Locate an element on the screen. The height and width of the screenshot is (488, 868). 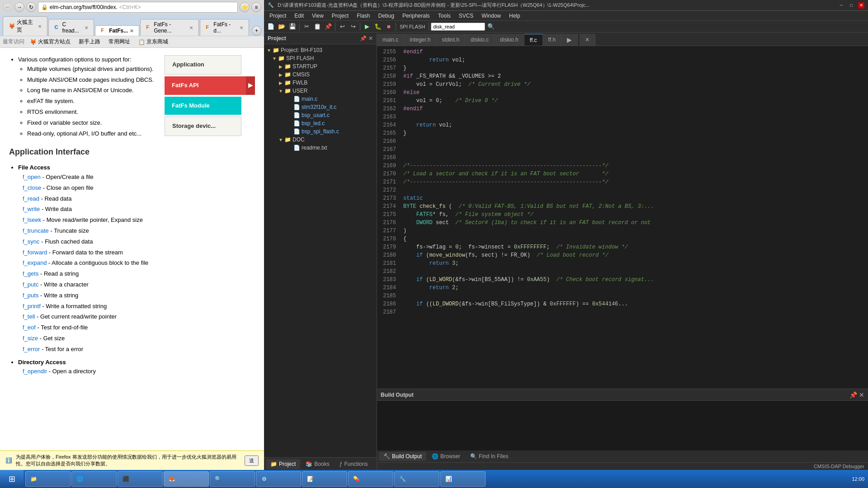
taskbar-explorer: 📁 is located at coordinates (48, 479).